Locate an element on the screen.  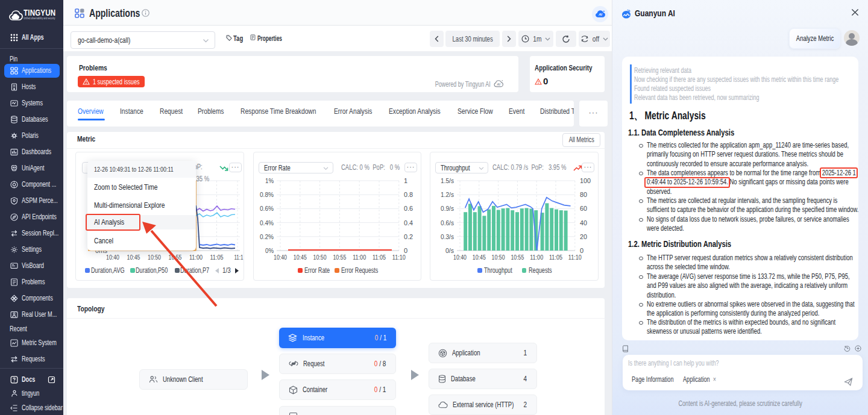
svg-text: 0.8 is located at coordinates (409, 195).